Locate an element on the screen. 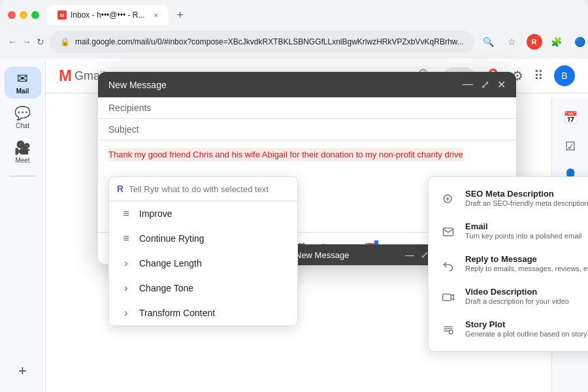 Image resolution: width=588 pixels, height=392 pixels. rs-tasks-icon: ☑ is located at coordinates (570, 146).